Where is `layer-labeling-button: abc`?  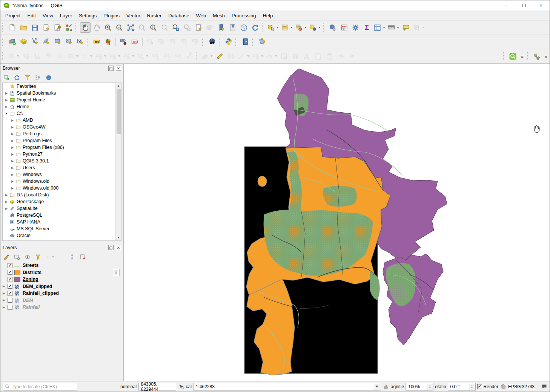
layer-labeling-button: abc is located at coordinates (97, 42).